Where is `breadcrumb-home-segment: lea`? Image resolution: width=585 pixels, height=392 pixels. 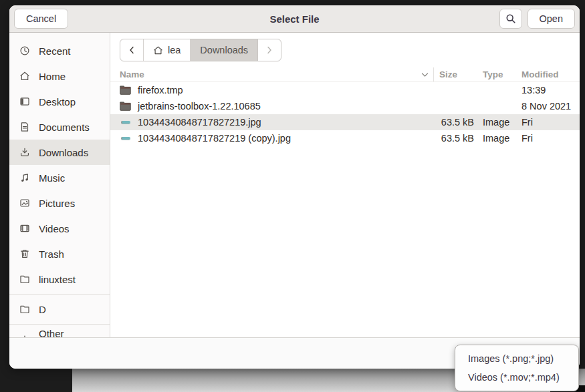
breadcrumb-home-segment: lea is located at coordinates (167, 50).